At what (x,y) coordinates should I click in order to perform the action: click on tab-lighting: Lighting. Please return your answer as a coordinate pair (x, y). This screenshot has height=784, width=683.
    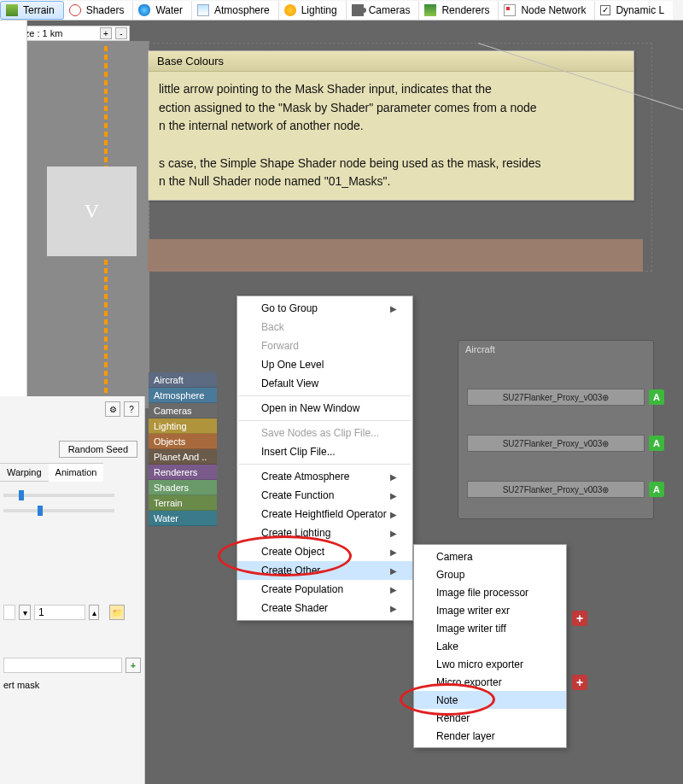
    Looking at the image, I should click on (312, 10).